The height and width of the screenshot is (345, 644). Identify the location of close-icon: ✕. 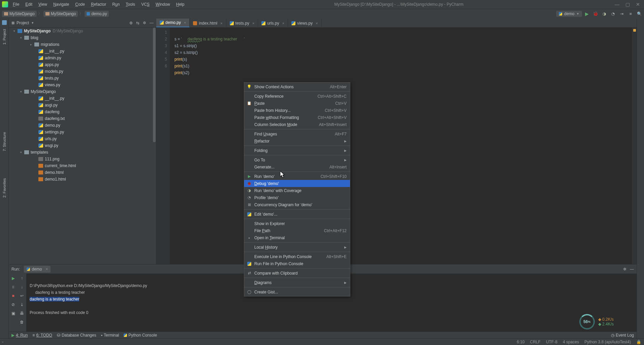
(638, 4).